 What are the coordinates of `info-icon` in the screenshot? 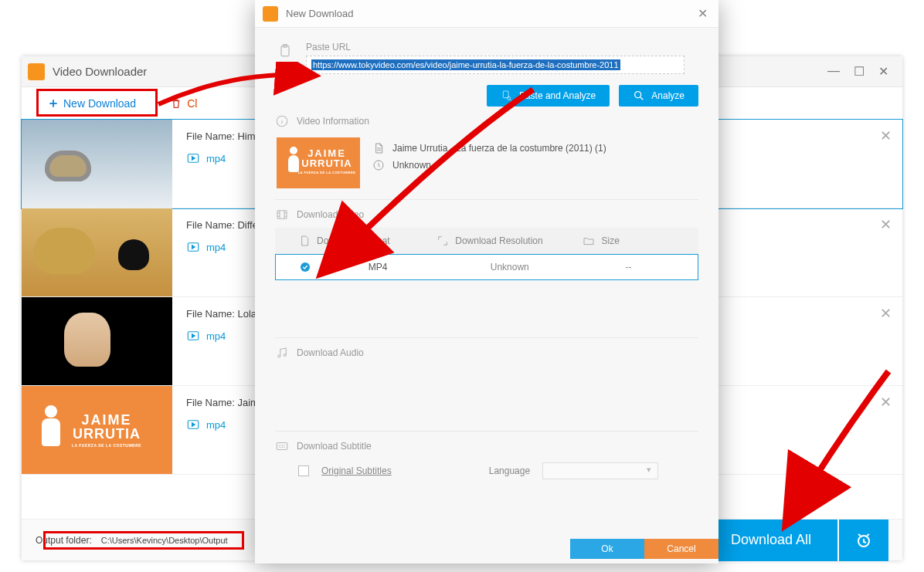 It's located at (282, 121).